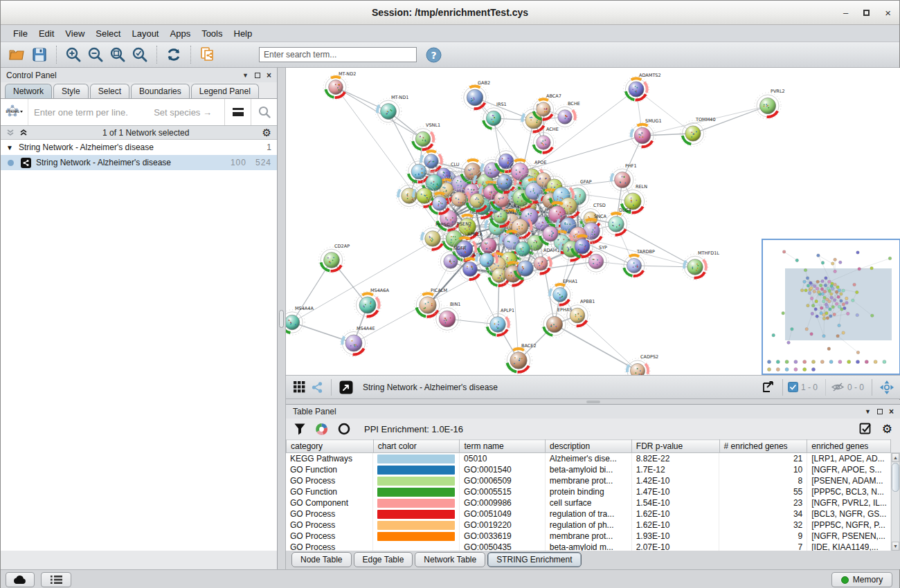  What do you see at coordinates (588, 470) in the screenshot?
I see `table-row: GO FunctionGO:0001540beta-amyloid bi...1…` at bounding box center [588, 470].